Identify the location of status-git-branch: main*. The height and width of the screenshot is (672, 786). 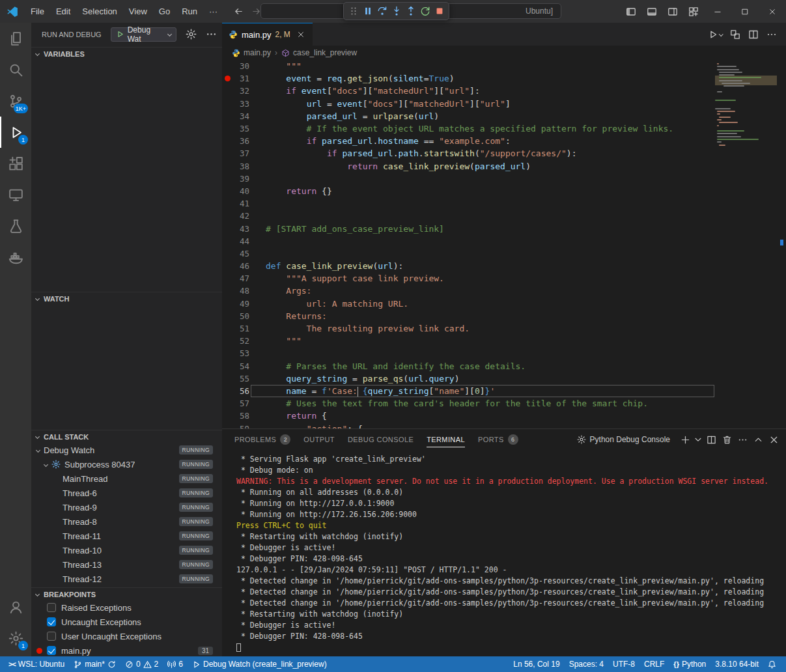
(95, 664).